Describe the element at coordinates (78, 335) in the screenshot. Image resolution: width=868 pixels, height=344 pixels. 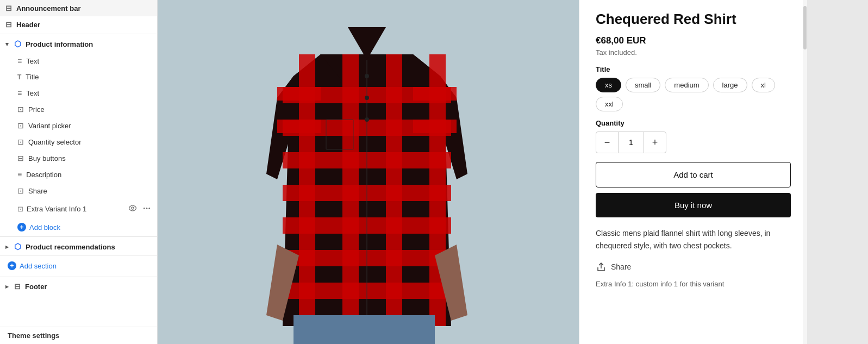
I see `theme-settings: Theme settings` at that location.